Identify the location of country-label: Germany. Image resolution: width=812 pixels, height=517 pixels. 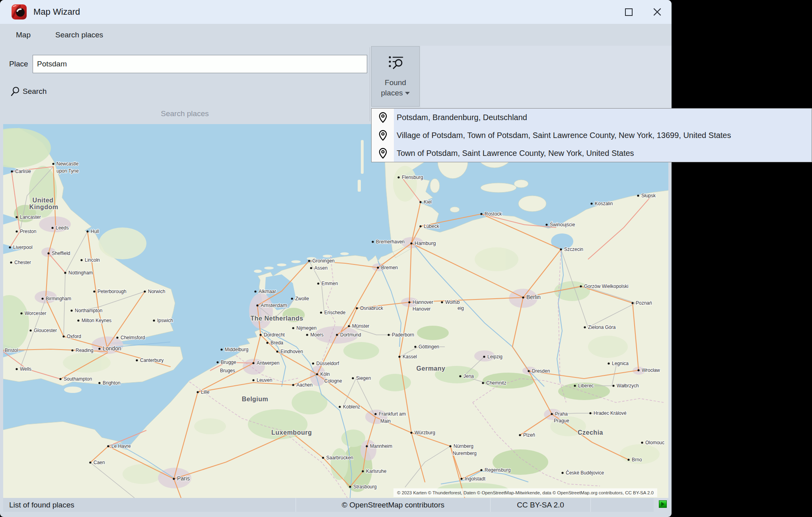
(431, 368).